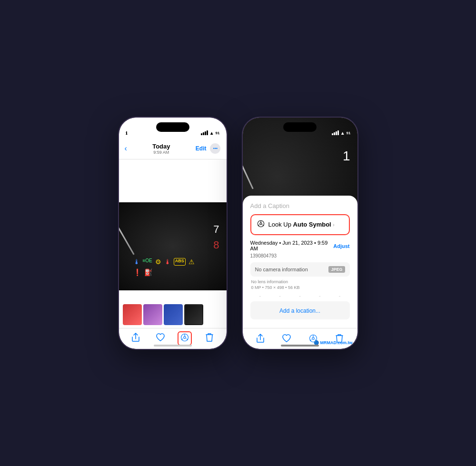 This screenshot has width=476, height=466. Describe the element at coordinates (126, 149) in the screenshot. I see `back-button: ‹` at that location.